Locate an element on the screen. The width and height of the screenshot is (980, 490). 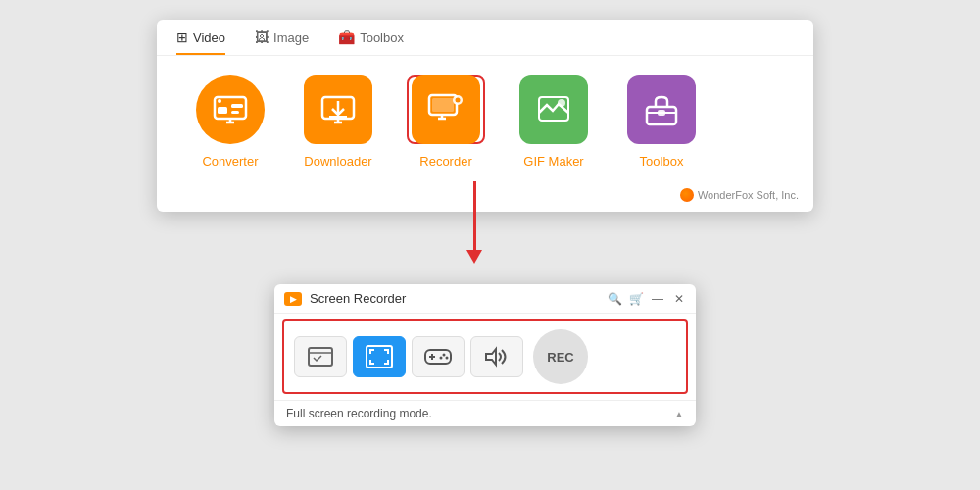
recorder-app-icon: ▶ is located at coordinates (293, 299).